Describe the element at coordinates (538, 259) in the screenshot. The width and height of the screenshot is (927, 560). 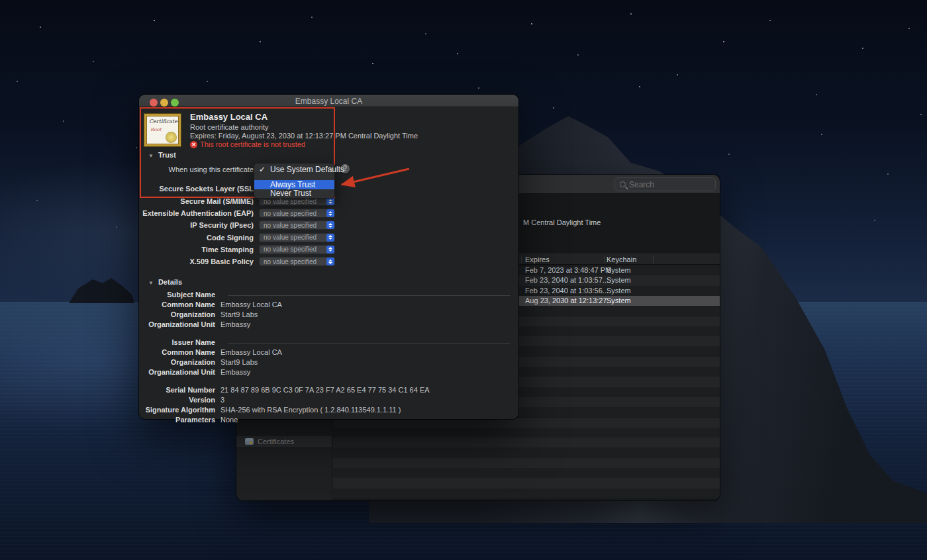
I see `column-header-expires: Expires` at that location.